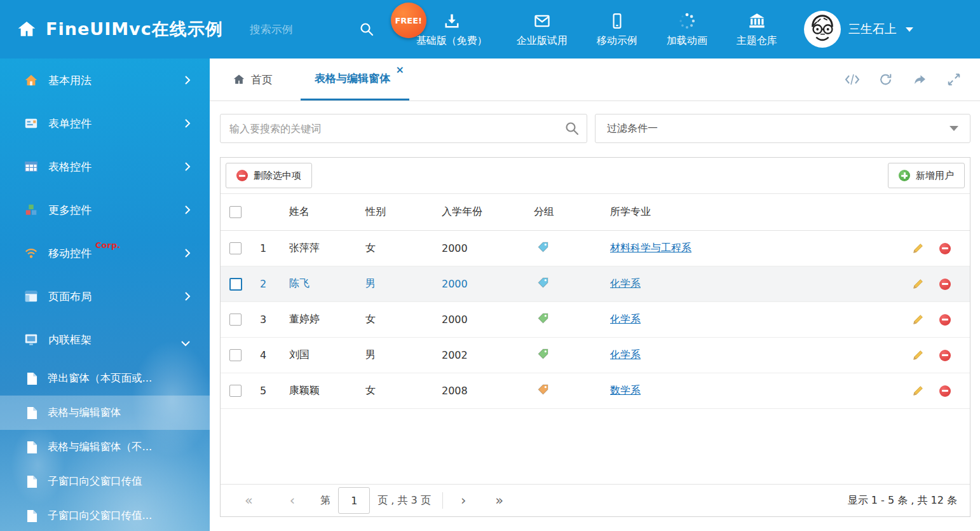 This screenshot has height=531, width=980. I want to click on user-menu: 三生石上, so click(859, 29).